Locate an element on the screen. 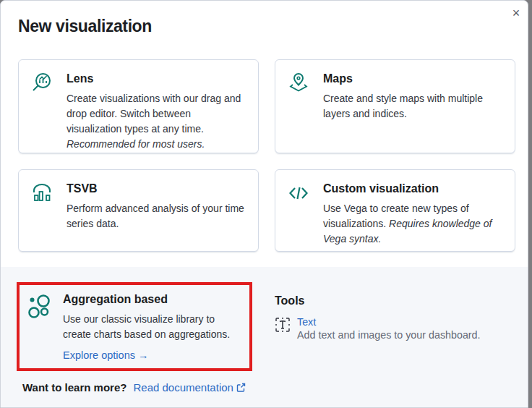  read-documentation-link: Read documentation is located at coordinates (189, 388).